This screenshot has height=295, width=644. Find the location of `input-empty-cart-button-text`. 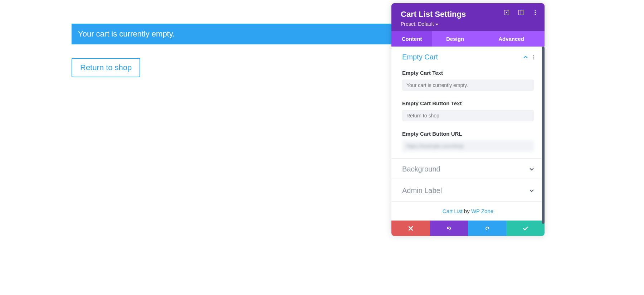

input-empty-cart-button-text is located at coordinates (468, 116).